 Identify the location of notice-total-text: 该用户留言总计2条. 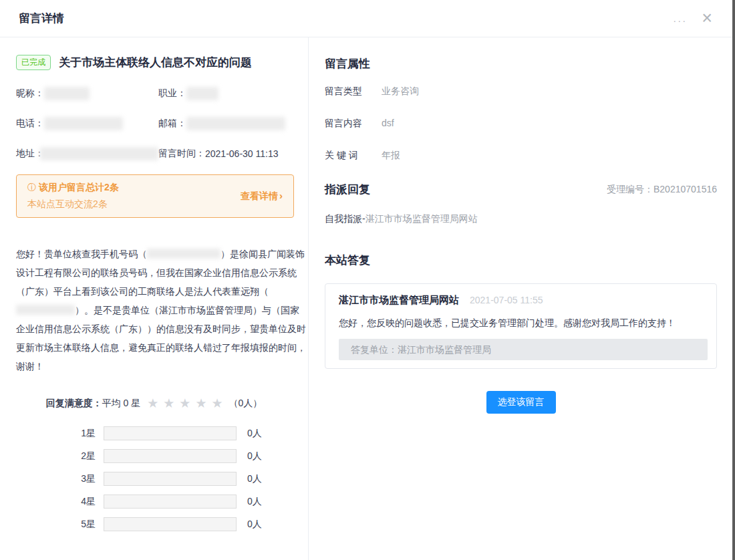
(79, 187).